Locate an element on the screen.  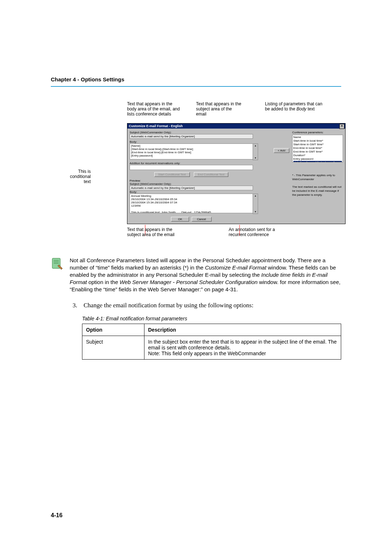
heading-divider is located at coordinates (196, 86).